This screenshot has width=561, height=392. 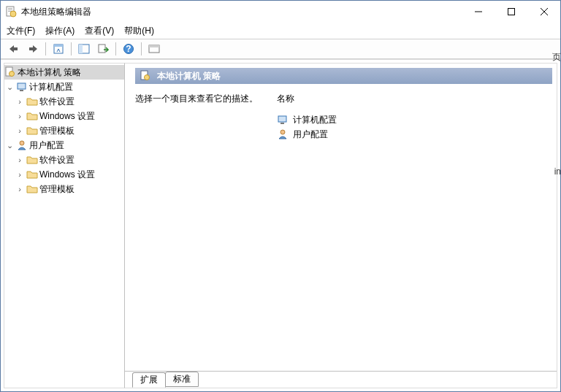 What do you see at coordinates (64, 131) in the screenshot?
I see `tree-comp-templates: › 管理模板` at bounding box center [64, 131].